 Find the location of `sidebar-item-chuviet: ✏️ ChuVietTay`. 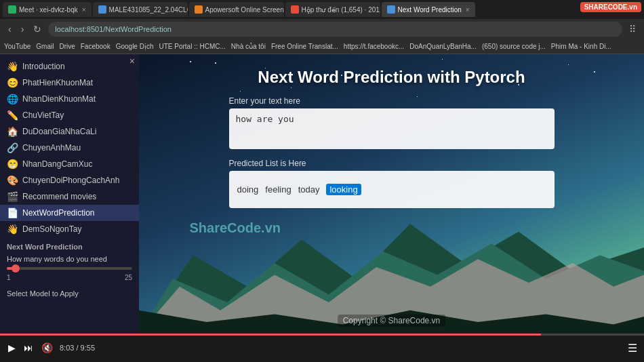

sidebar-item-chuviet: ✏️ ChuVietTay is located at coordinates (69, 115).